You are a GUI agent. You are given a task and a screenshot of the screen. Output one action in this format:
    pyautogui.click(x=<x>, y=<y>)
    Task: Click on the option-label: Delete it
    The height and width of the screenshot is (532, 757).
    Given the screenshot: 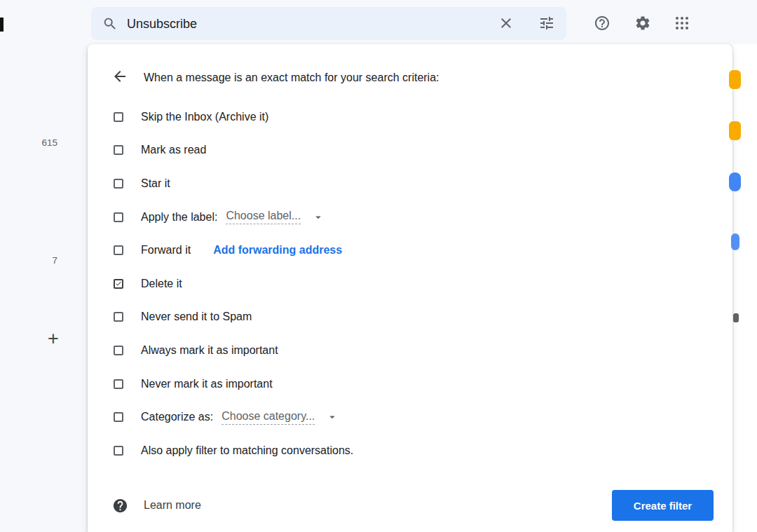 What is the action you would take?
    pyautogui.click(x=161, y=284)
    